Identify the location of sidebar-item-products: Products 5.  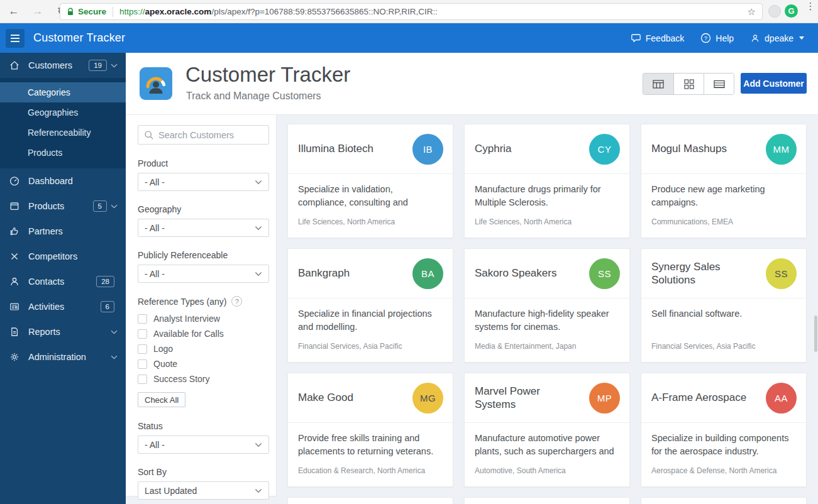
(63, 206).